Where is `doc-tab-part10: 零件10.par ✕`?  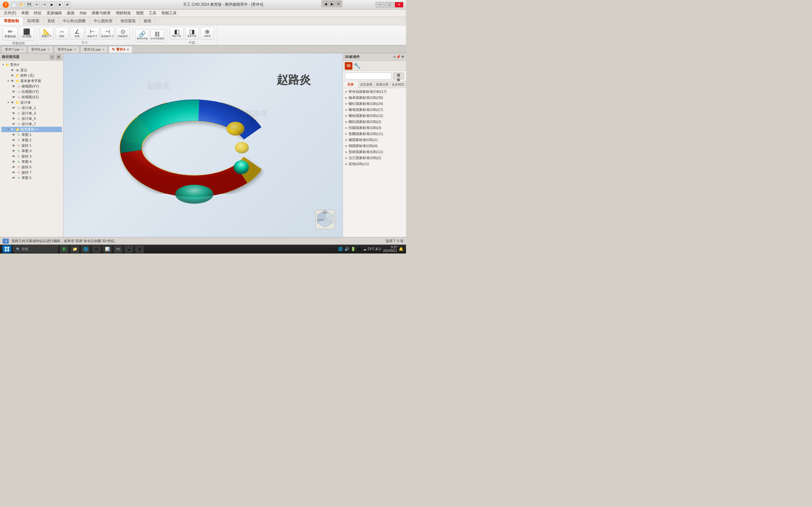
doc-tab-part10: 零件10.par ✕ is located at coordinates (94, 50).